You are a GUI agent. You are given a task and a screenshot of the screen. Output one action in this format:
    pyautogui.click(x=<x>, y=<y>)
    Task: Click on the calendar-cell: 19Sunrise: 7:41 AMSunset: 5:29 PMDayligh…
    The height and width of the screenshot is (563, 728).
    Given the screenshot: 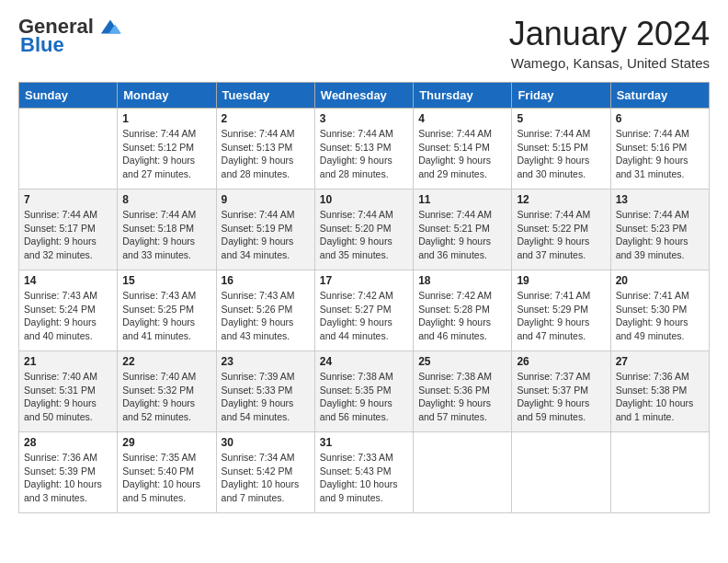 What is the action you would take?
    pyautogui.click(x=561, y=311)
    